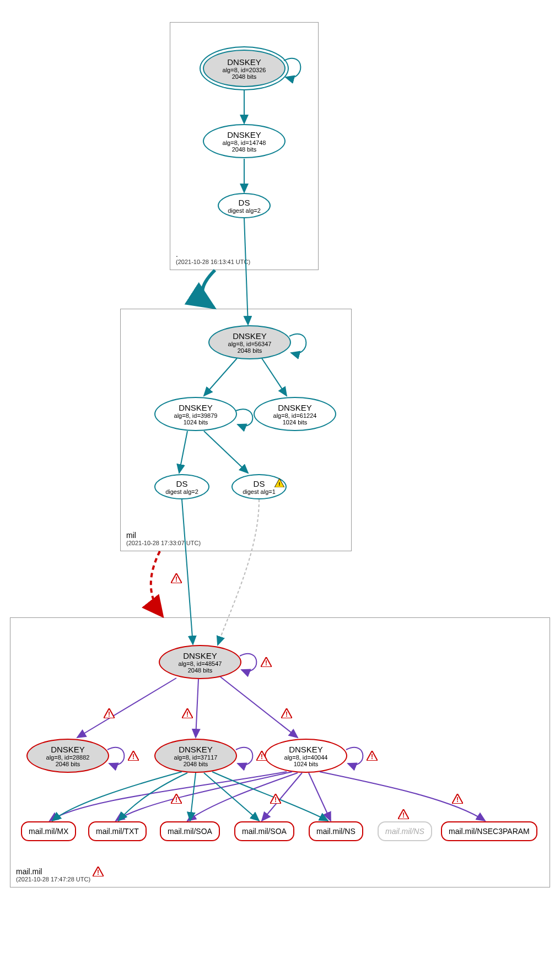 The image size is (560, 979). I want to click on s1: alg=8, id=40044, so click(306, 757).